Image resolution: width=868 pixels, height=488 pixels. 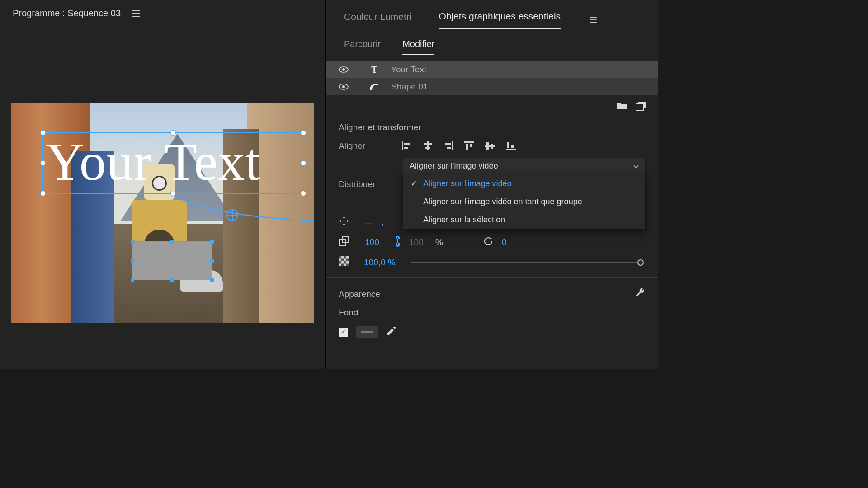 I want to click on opacity-value: 100,0 %, so click(x=382, y=263).